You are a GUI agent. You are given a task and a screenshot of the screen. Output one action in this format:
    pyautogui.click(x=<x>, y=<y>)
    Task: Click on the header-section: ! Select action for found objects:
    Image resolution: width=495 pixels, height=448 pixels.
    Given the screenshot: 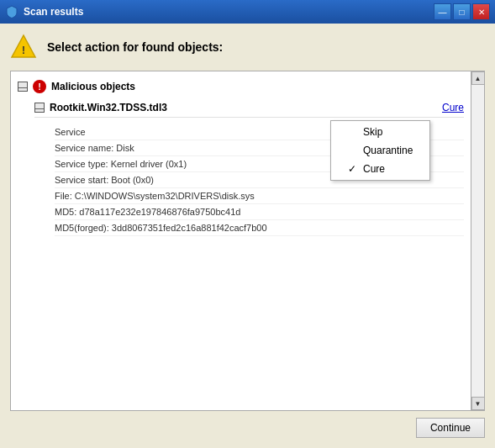 What is the action you would take?
    pyautogui.click(x=247, y=47)
    